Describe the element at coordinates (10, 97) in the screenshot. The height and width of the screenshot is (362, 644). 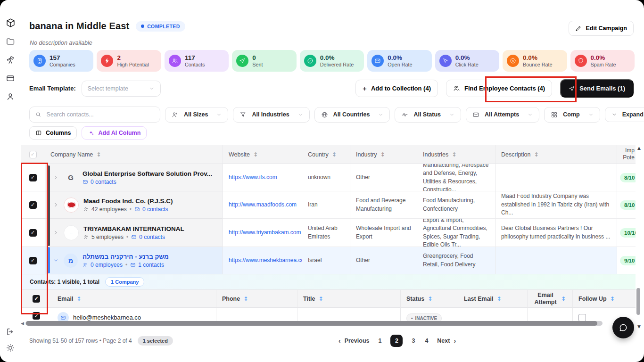
I see `person-icon` at that location.